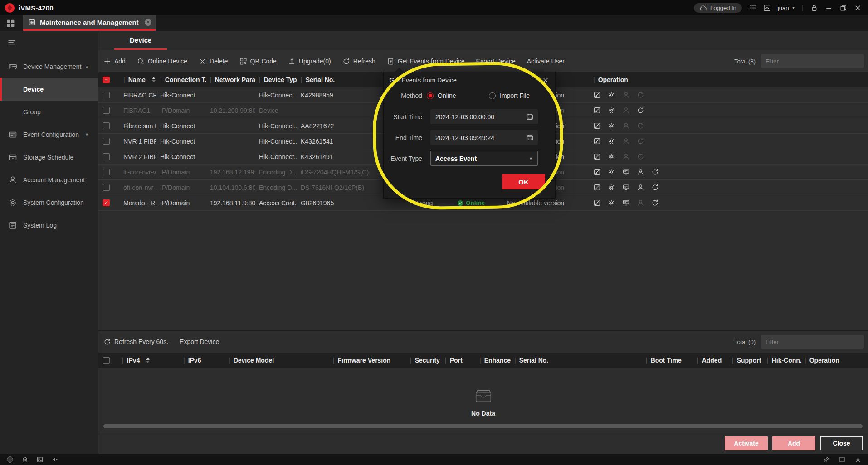 The height and width of the screenshot is (465, 868). I want to click on close-window-button, so click(858, 8).